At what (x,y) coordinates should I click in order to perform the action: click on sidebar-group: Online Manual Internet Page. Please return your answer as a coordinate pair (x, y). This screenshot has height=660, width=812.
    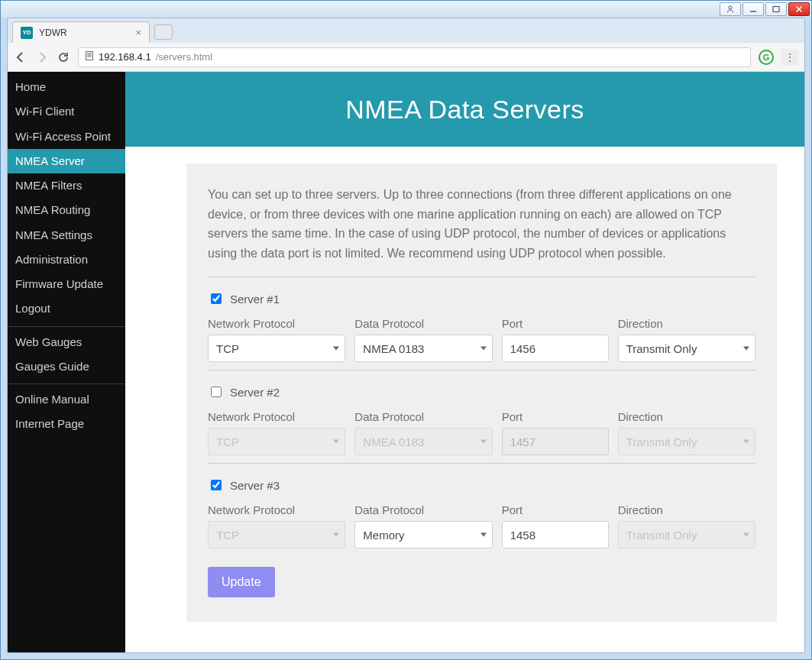
    Looking at the image, I should click on (66, 414).